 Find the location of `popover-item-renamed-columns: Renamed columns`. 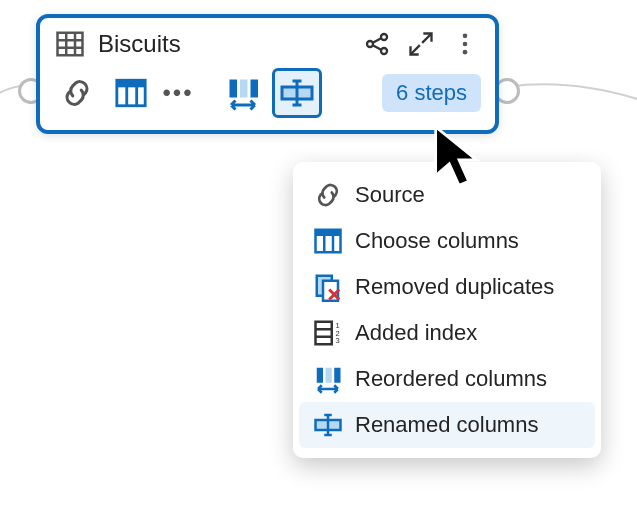

popover-item-renamed-columns: Renamed columns is located at coordinates (447, 425).